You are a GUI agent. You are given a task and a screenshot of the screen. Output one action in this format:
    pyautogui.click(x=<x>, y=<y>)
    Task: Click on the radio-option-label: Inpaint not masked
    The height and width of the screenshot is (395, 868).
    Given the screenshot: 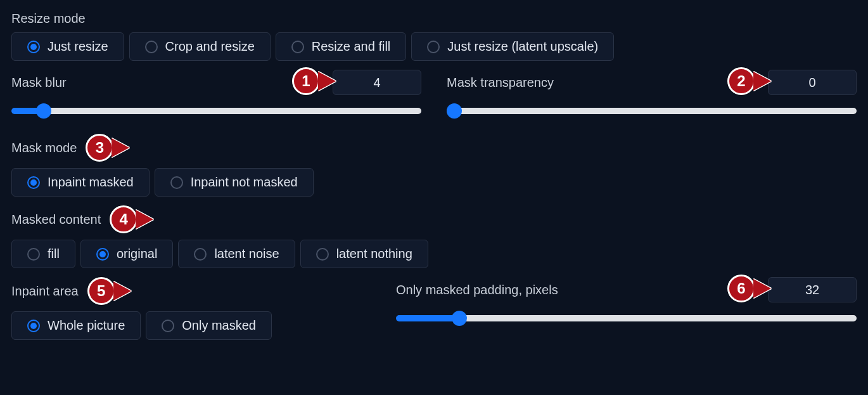 What is the action you would take?
    pyautogui.click(x=245, y=183)
    